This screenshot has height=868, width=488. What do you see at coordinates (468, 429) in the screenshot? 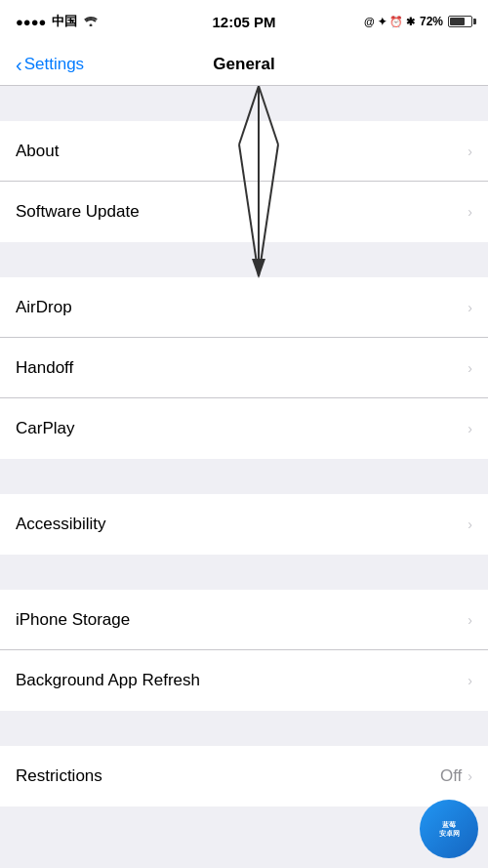
I see `carplay-chevron-container: ›` at bounding box center [468, 429].